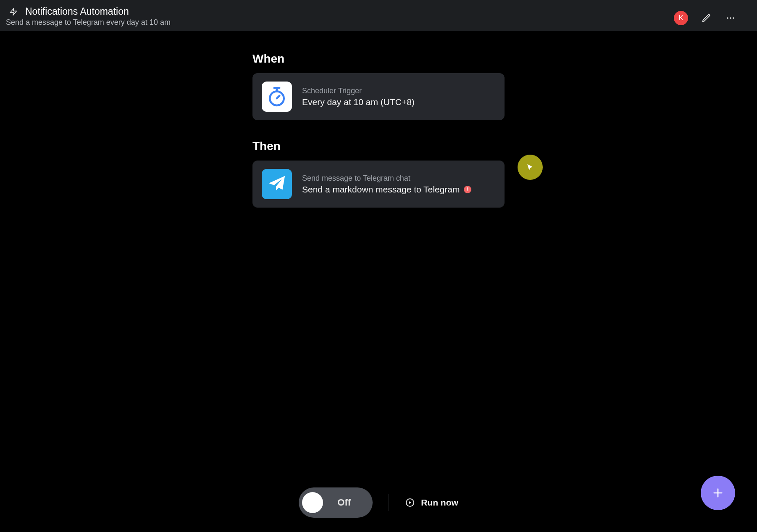  I want to click on play-circle-icon, so click(410, 503).